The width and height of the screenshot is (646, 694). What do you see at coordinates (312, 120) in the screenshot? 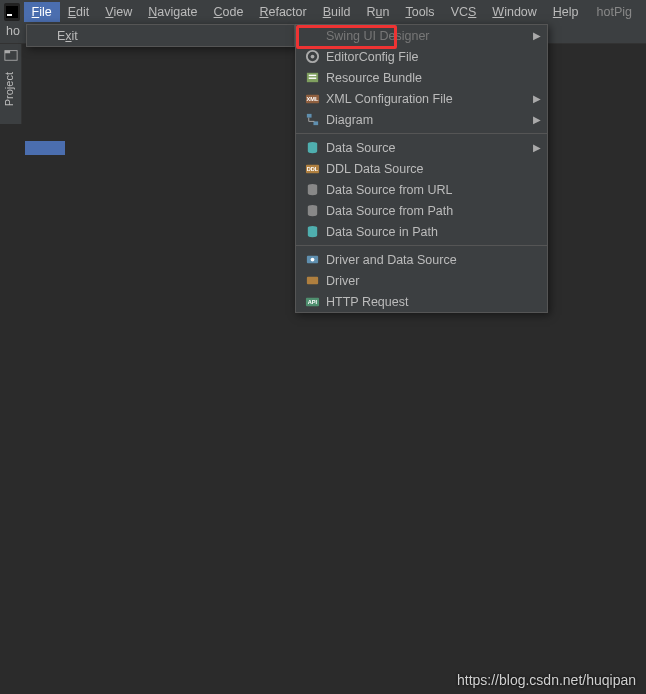
I see `diagram-icon` at bounding box center [312, 120].